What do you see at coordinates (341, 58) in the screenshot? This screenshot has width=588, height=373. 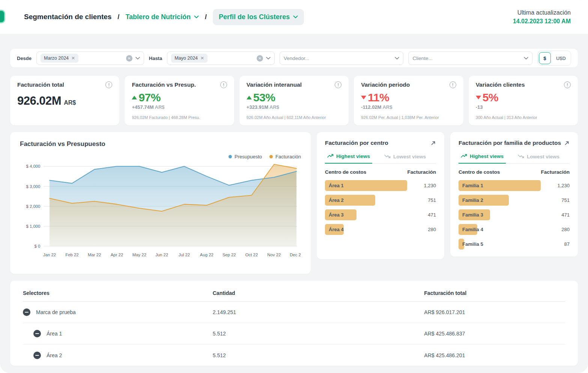 I see `vendedor-select: Vendedor...` at bounding box center [341, 58].